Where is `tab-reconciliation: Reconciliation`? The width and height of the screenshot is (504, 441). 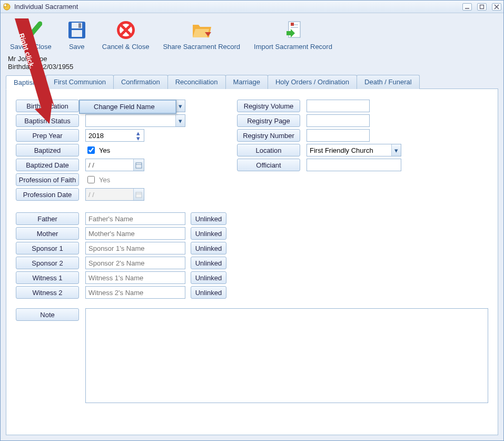 tab-reconciliation: Reconciliation is located at coordinates (197, 82).